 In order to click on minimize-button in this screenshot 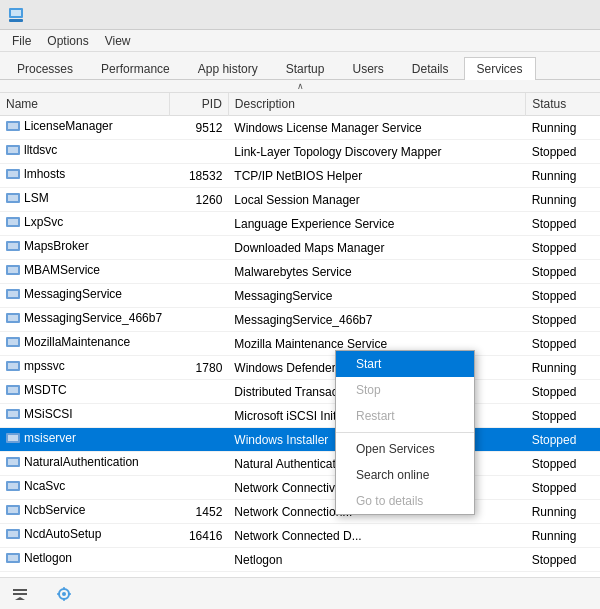, I will do `click(518, 15)`.